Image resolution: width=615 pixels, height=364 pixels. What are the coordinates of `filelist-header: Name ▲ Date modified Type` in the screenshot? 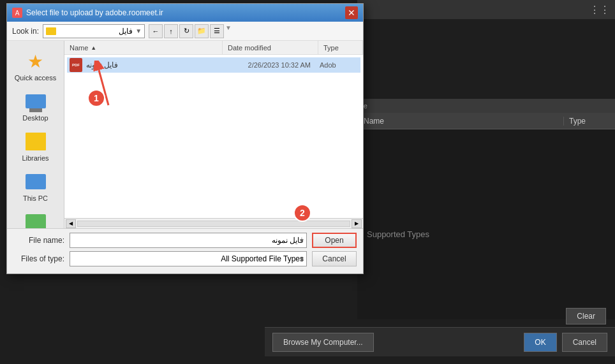 It's located at (214, 48).